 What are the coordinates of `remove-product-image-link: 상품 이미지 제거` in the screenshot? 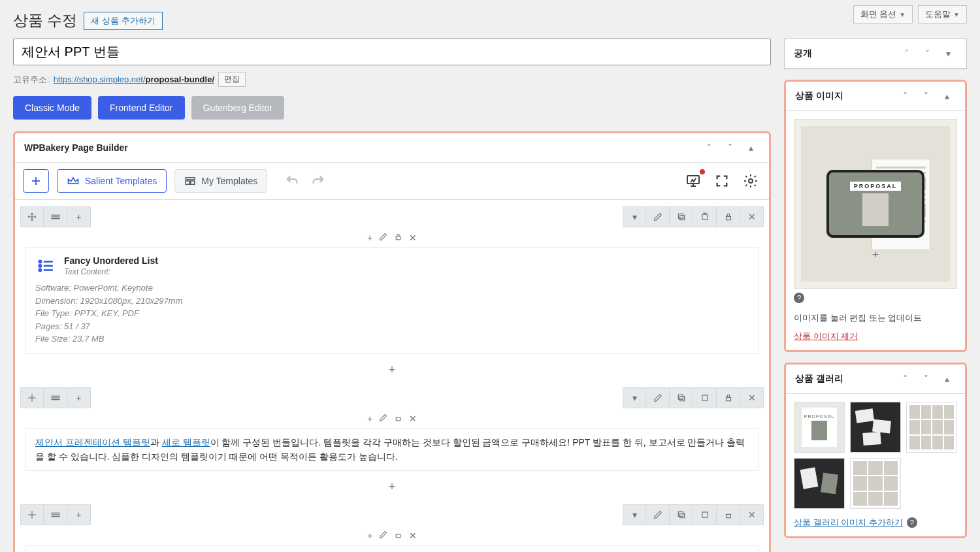 It's located at (826, 336).